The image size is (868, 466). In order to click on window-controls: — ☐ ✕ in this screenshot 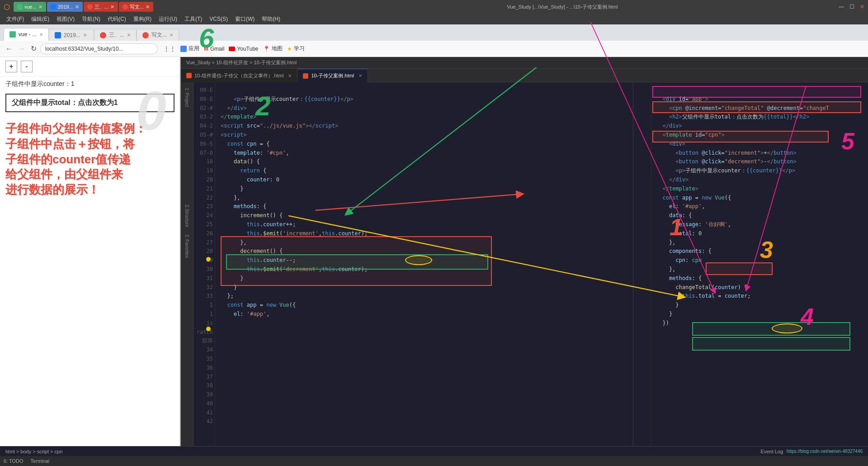, I will do `click(852, 7)`.